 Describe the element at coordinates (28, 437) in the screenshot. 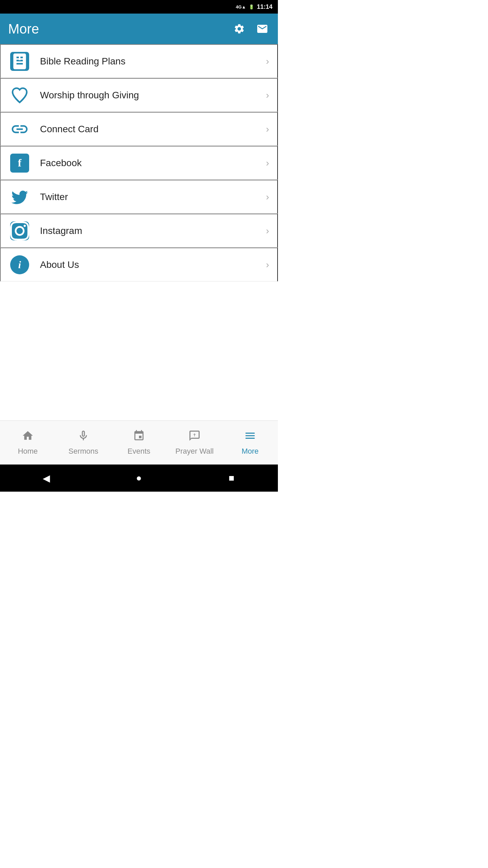

I see `home-icon` at that location.